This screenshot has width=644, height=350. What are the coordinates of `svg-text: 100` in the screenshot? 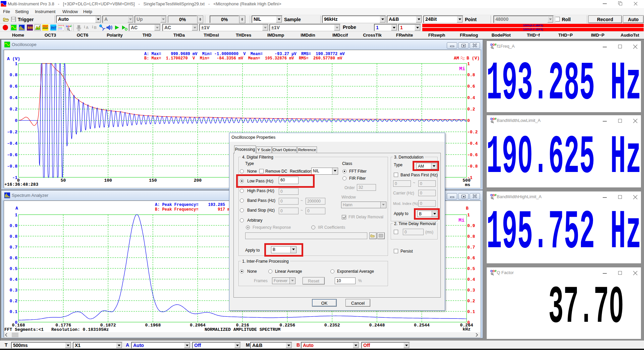 It's located at (108, 181).